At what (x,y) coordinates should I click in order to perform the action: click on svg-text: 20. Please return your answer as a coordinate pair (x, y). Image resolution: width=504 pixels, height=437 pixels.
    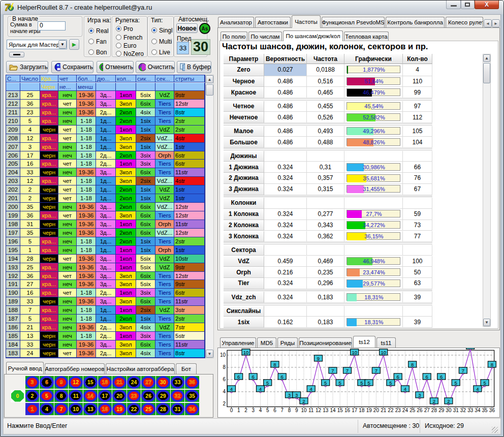
    Looking at the image, I should click on (376, 411).